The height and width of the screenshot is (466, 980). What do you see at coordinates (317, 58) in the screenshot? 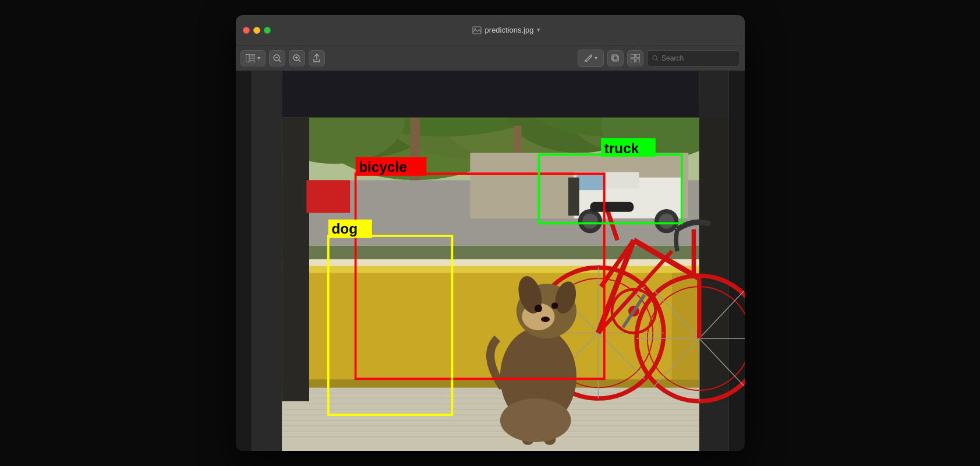
I see `share-icon` at bounding box center [317, 58].